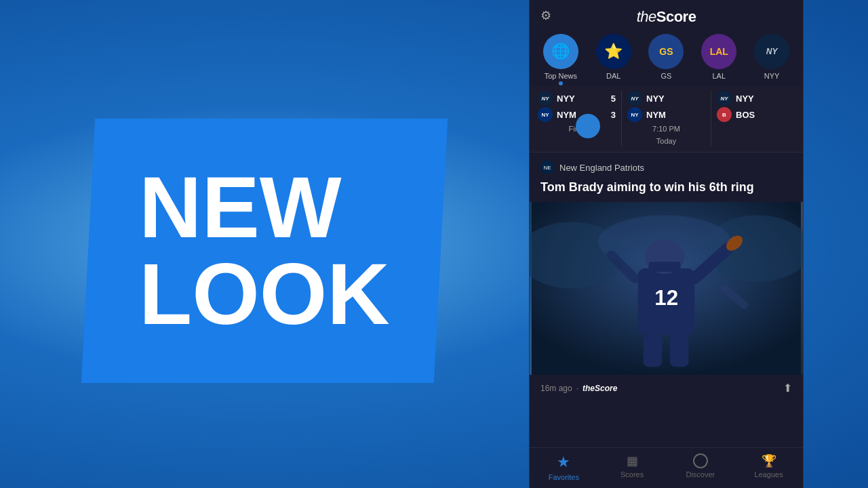 The image size is (868, 488). What do you see at coordinates (719, 52) in the screenshot?
I see `lal-icon: LAL` at bounding box center [719, 52].